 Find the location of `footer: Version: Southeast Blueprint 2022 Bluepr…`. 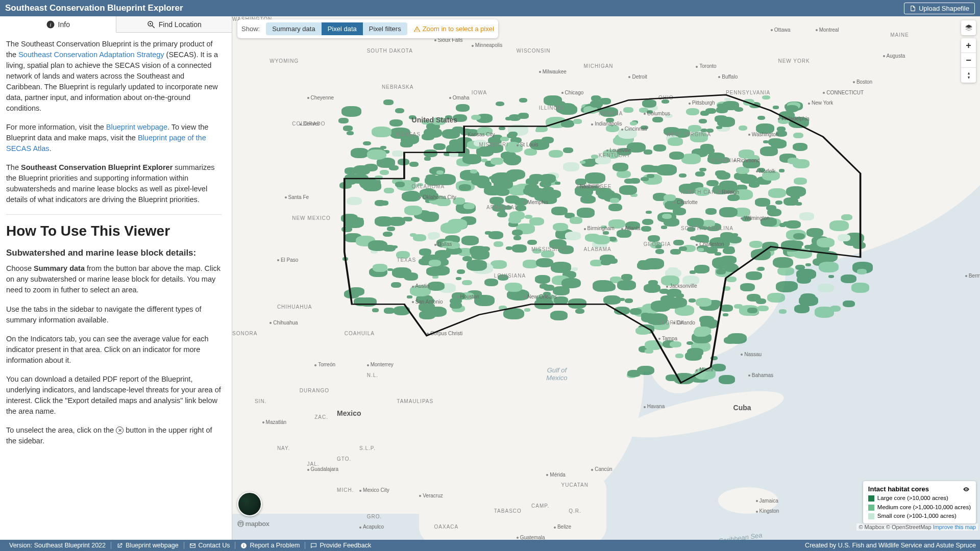

footer: Version: Southeast Blueprint 2022 Bluepr… is located at coordinates (490, 545).